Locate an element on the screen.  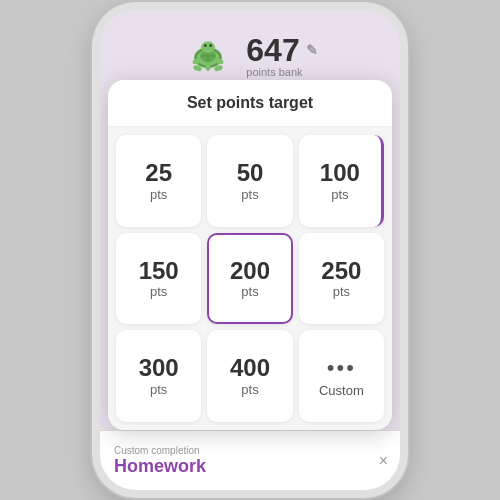
points-option-custom: ••• Custom is located at coordinates (342, 376).